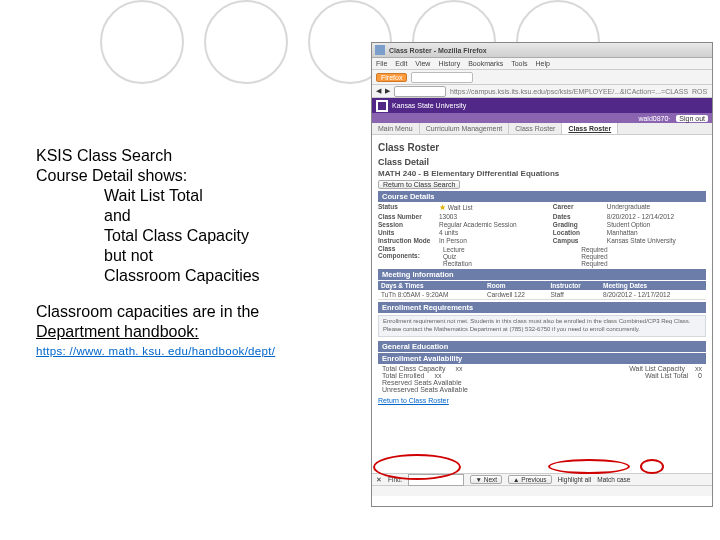 The height and width of the screenshot is (540, 720). What do you see at coordinates (542, 358) in the screenshot?
I see `section-header-enroll-avail: Enrollment Availability` at bounding box center [542, 358].